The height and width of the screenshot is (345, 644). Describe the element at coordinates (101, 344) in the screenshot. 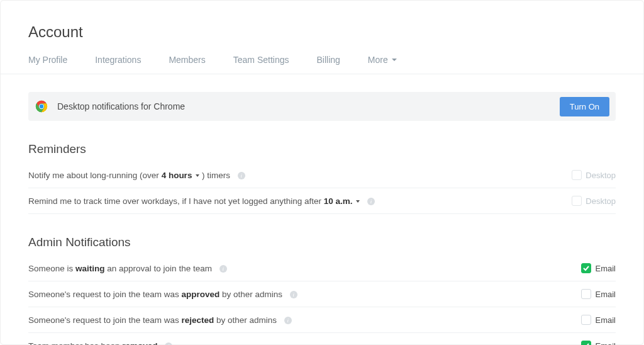

I see `row-text: Team member has been removed i` at that location.